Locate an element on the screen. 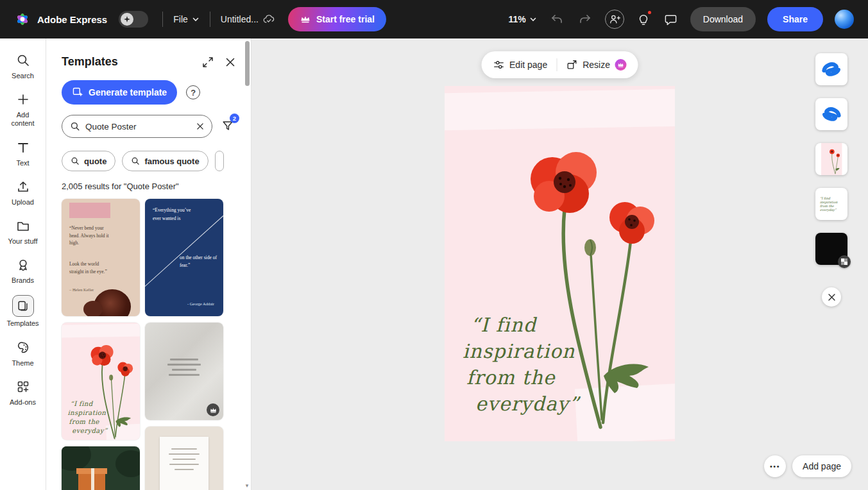 This screenshot has height=490, width=868. sidebar-item-search: Search is located at coordinates (23, 65).